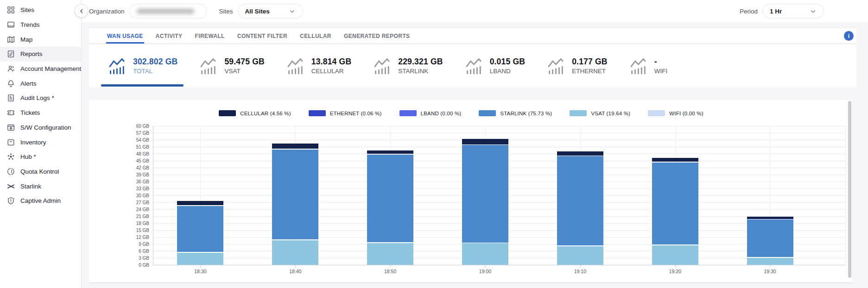 The width and height of the screenshot is (868, 288). I want to click on organization-select, so click(168, 11).